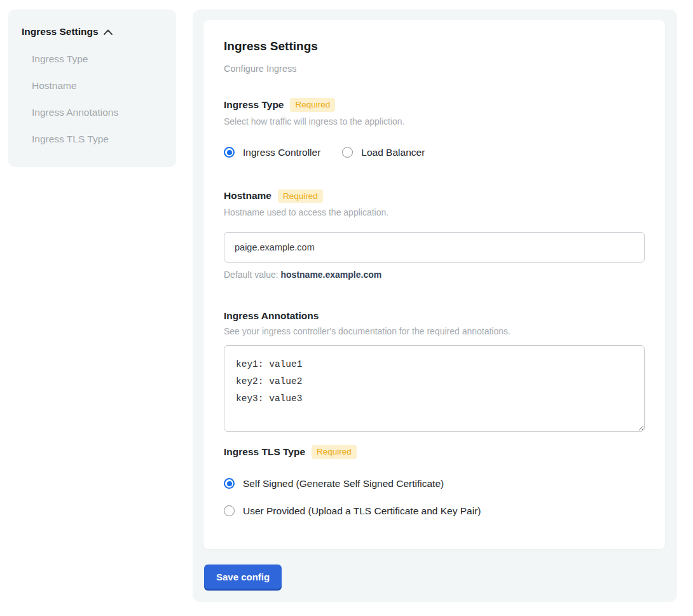 This screenshot has width=693, height=616. Describe the element at coordinates (434, 371) in the screenshot. I see `annotations-section: Ingress Annotations See your ingress con…` at that location.